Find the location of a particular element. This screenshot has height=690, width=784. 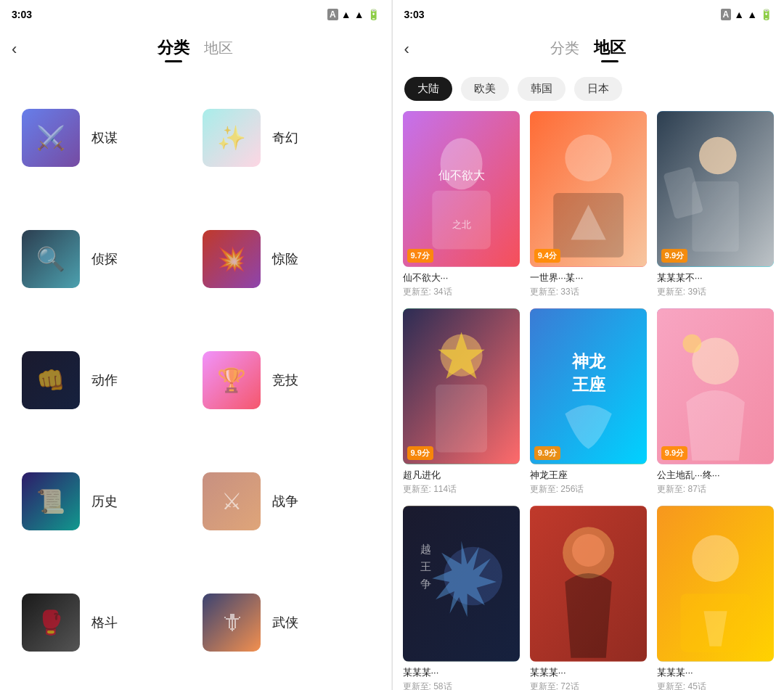

manga-card-7: 越 王 争 某某某··· 更新至: 58话 is located at coordinates (462, 598).